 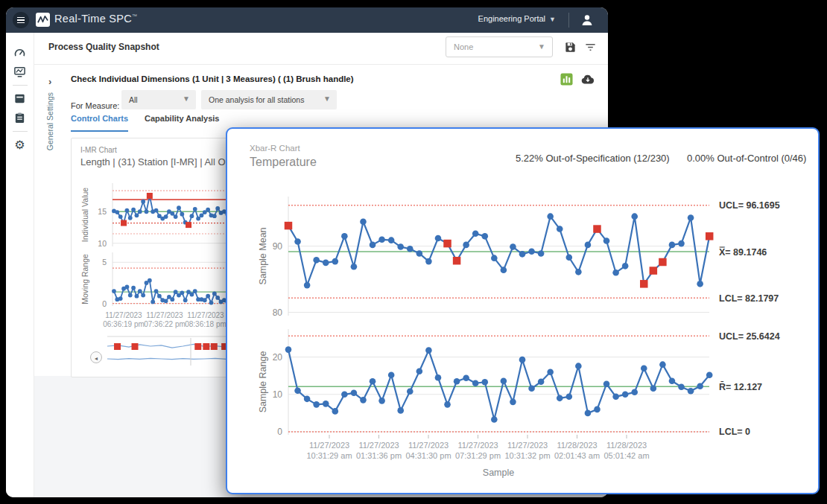 What do you see at coordinates (100, 123) in the screenshot?
I see `tab-control-charts: Control Charts` at bounding box center [100, 123].